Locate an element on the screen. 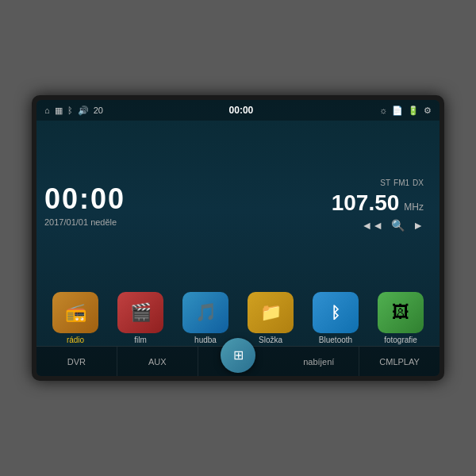 This screenshot has height=476, width=476. bottom-bar: DVR AUX – ⊞ nabíjení CMLPLAY is located at coordinates (238, 361).